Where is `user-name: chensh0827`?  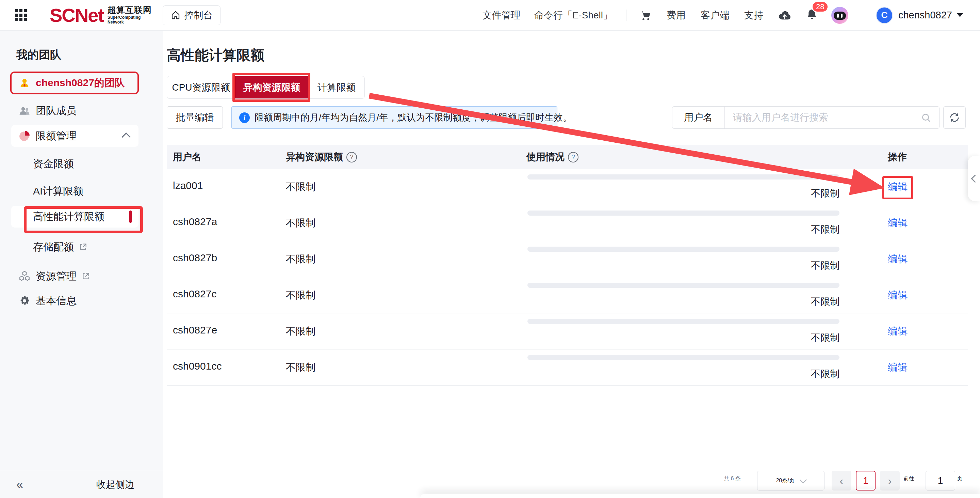 user-name: chensh0827 is located at coordinates (925, 15).